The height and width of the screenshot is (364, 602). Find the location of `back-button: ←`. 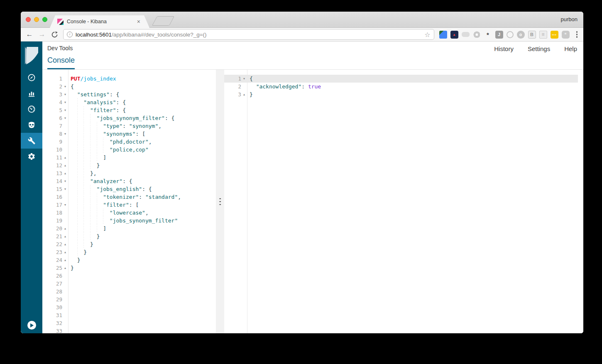

back-button: ← is located at coordinates (29, 34).